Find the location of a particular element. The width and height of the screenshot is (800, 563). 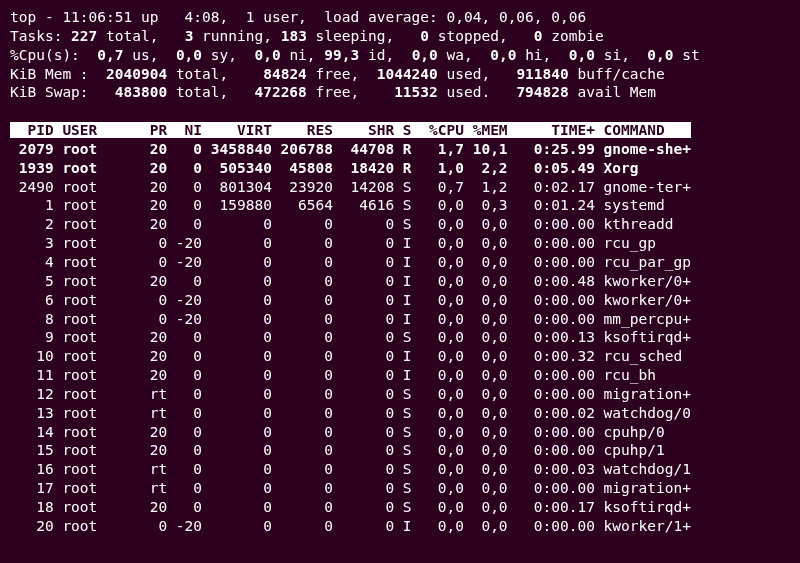

process-row: 1939 root 20 0 505340 45808 18420 R 1,0 … is located at coordinates (324, 168).